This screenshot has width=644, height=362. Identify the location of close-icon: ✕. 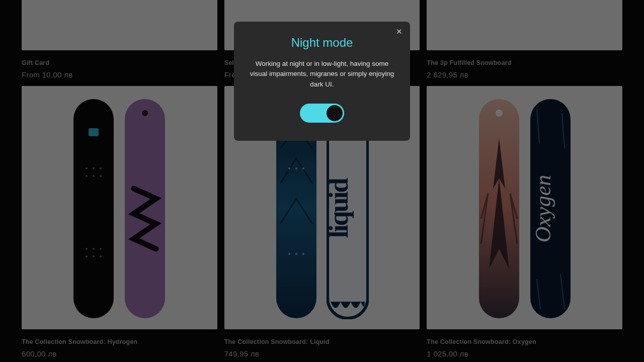
(399, 32).